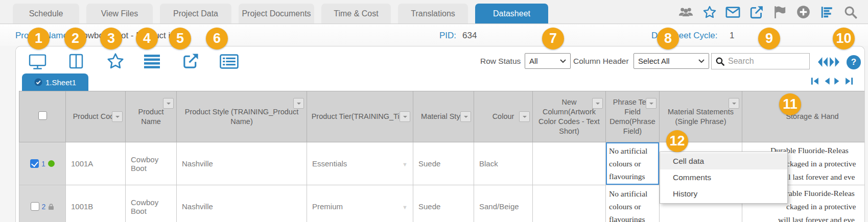  Describe the element at coordinates (827, 12) in the screenshot. I see `report-icon` at that location.